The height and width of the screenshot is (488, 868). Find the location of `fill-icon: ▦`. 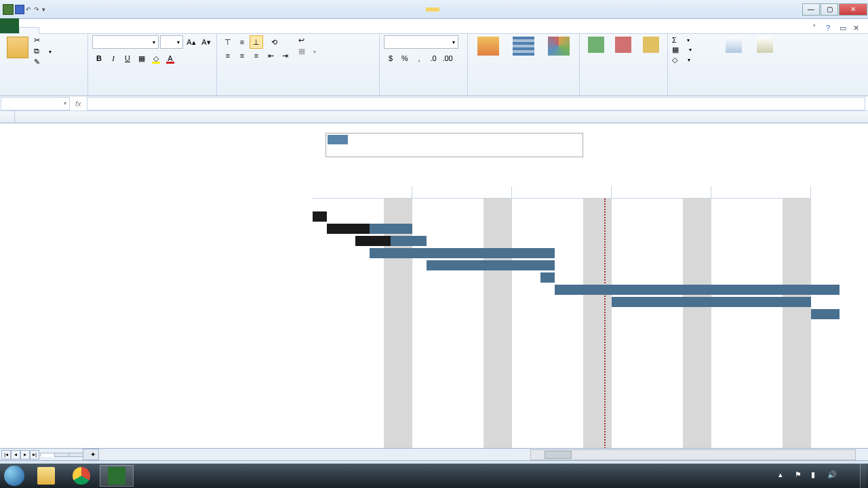

fill-icon: ▦ is located at coordinates (675, 50).